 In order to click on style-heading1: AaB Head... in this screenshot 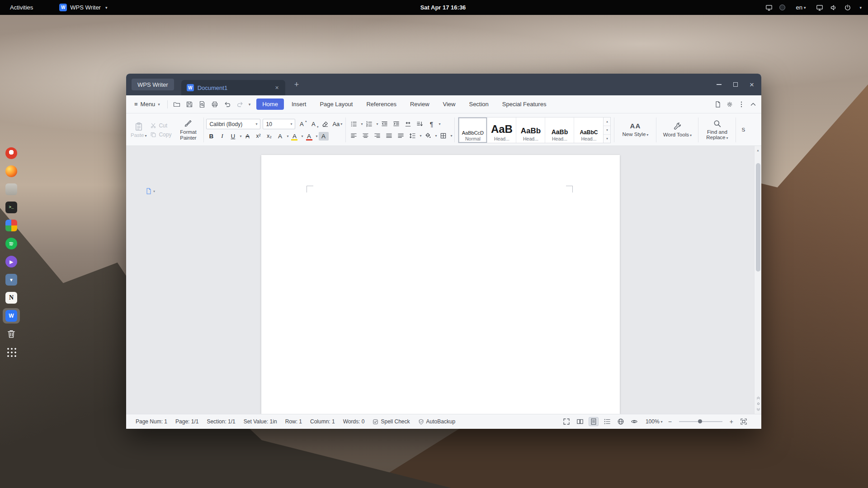, I will do `click(502, 130)`.